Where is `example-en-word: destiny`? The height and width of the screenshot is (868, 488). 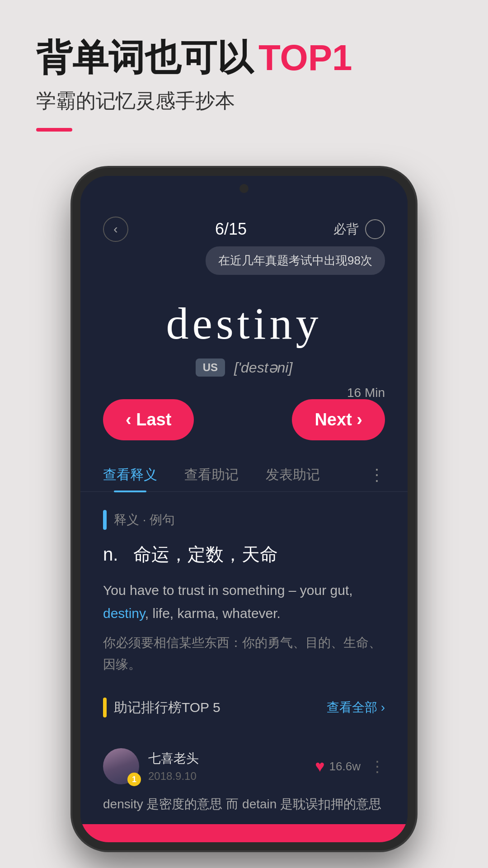 example-en-word: destiny is located at coordinates (124, 613).